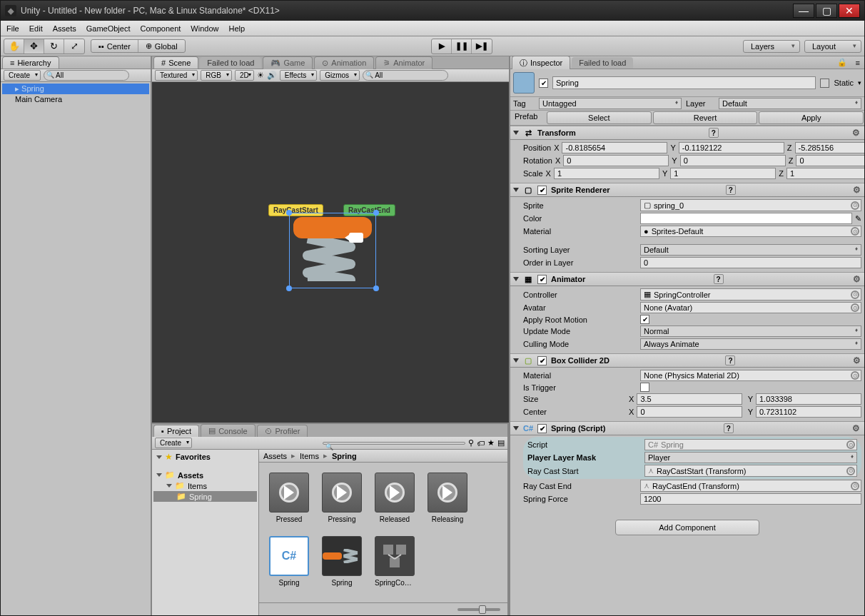 This screenshot has height=616, width=865. I want to click on inspector-failed-tab: Failed to load, so click(602, 63).